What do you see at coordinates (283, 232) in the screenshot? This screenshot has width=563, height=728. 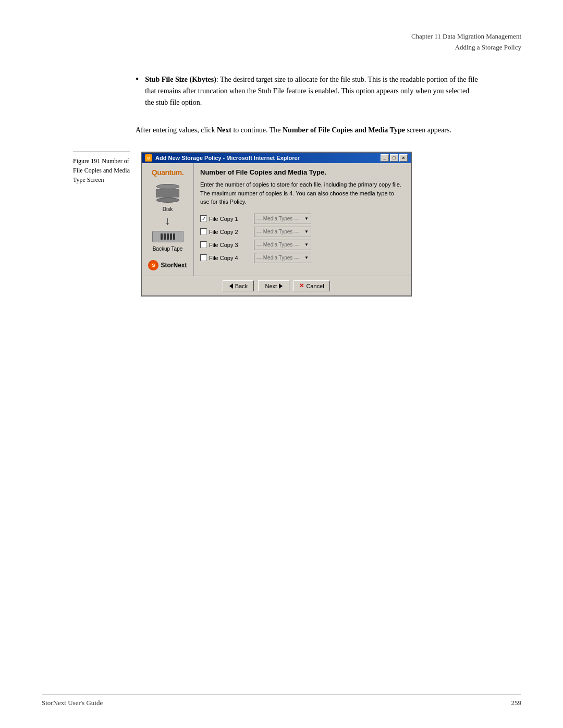 I see `file-copy-2-media-select: --- Media Types --- ▼` at bounding box center [283, 232].